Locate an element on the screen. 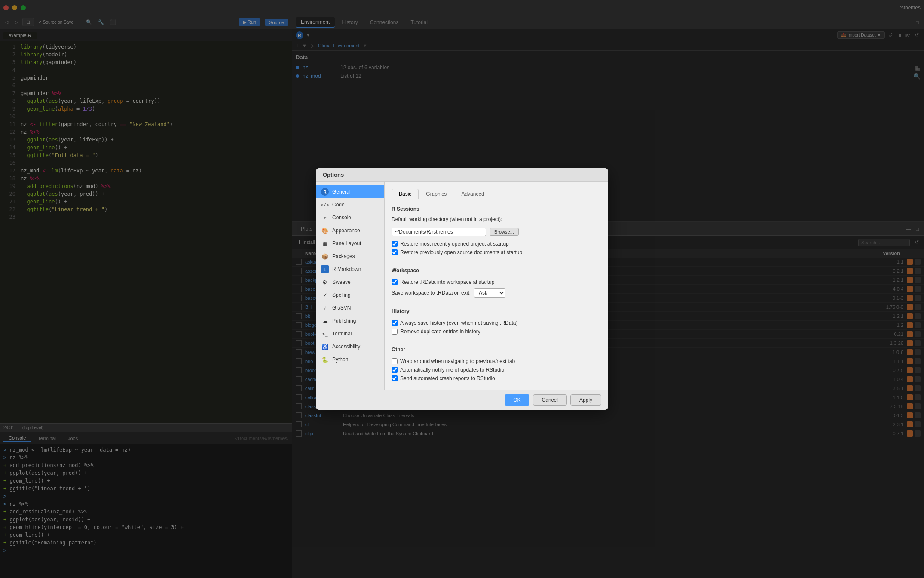 Image resolution: width=924 pixels, height=578 pixels. appearance-icon: 🎨 is located at coordinates (325, 231).